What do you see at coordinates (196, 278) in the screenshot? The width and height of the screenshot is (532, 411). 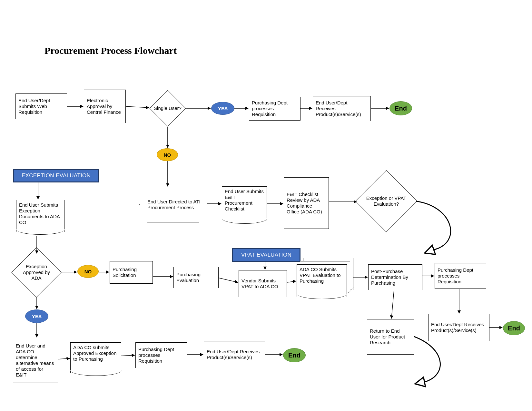 I see `label: Purchasing Evaluation` at bounding box center [196, 278].